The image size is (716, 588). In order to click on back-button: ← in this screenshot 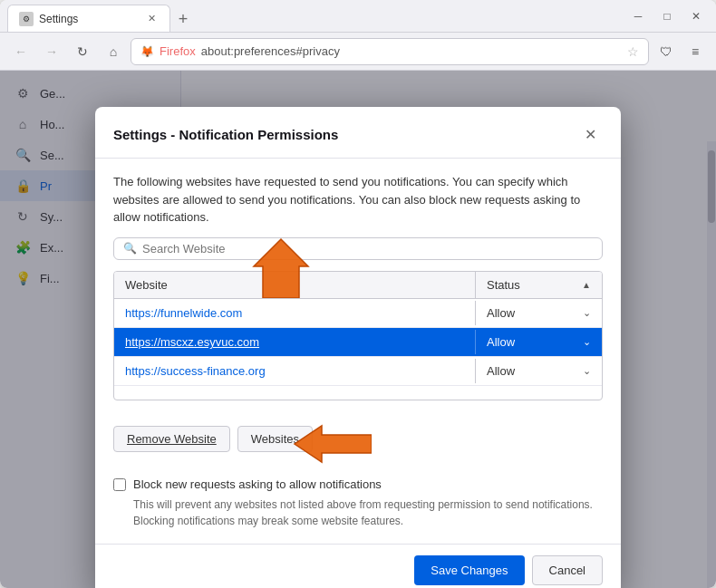, I will do `click(21, 52)`.